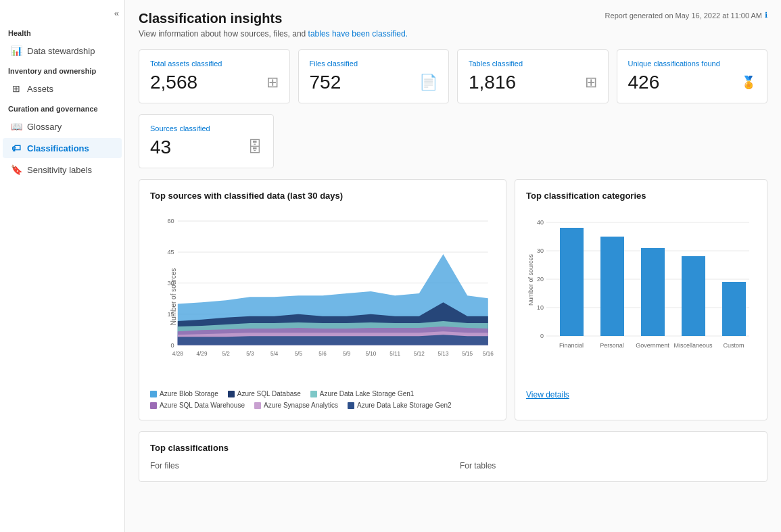 The image size is (781, 532). I want to click on sidebar-item-data-stewardship: 📊 Data stewardship, so click(62, 51).